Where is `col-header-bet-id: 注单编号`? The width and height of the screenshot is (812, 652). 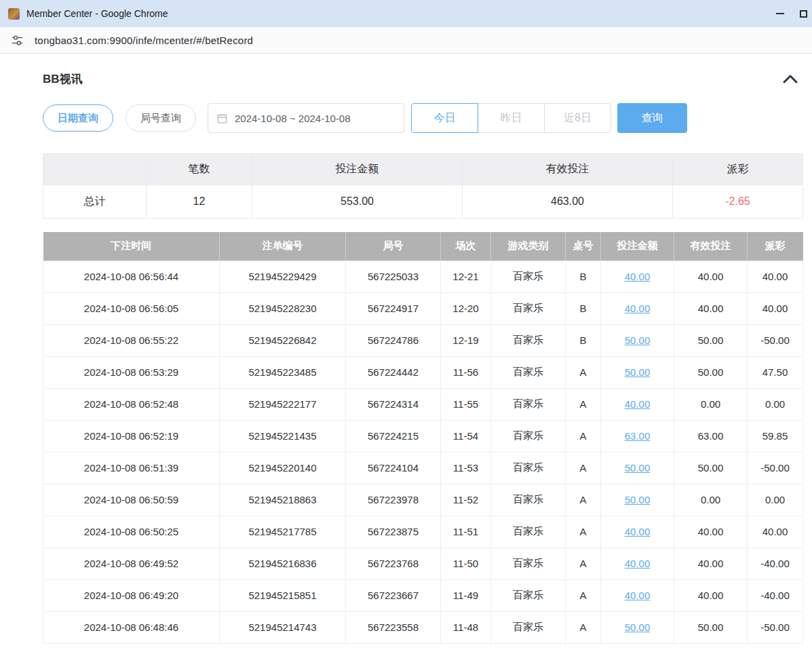
col-header-bet-id: 注单编号 is located at coordinates (283, 246).